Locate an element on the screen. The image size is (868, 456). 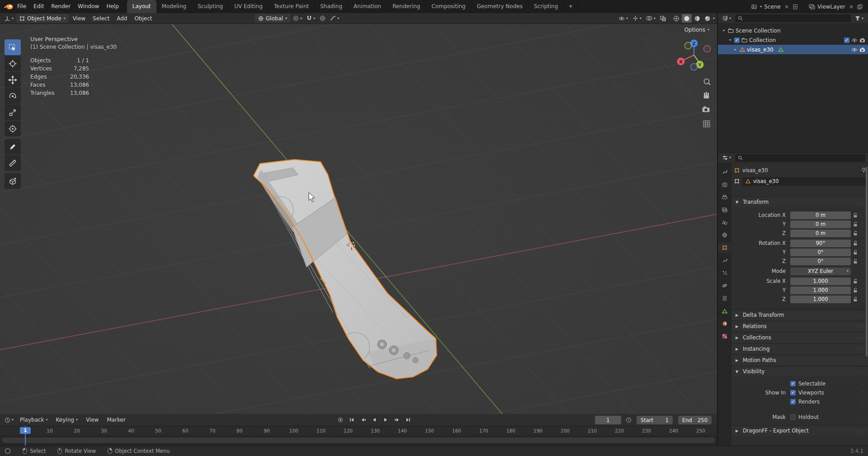
mode-select: Object Mode ▾ is located at coordinates (42, 18).